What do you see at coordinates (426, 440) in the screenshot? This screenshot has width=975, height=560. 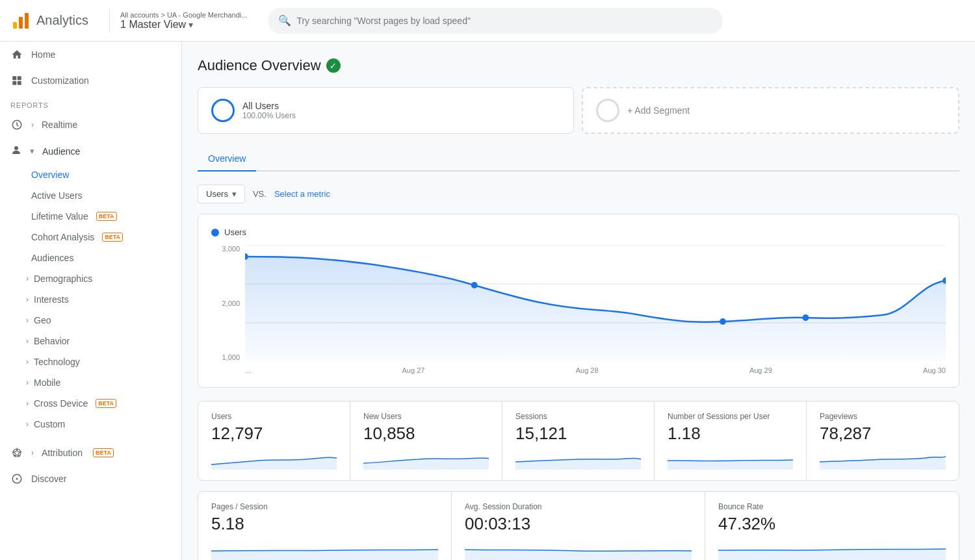 I see `stat-card-new-users: New Users 10,858` at bounding box center [426, 440].